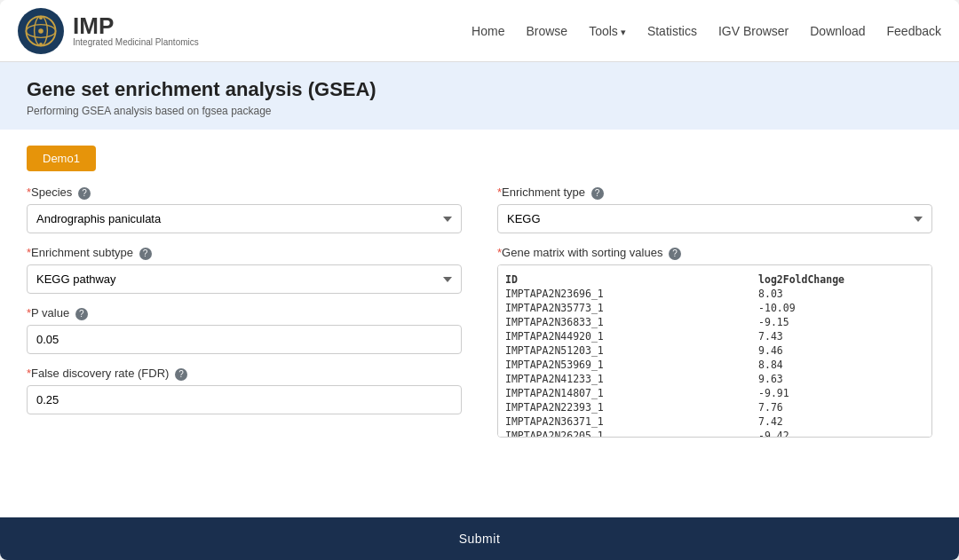 This screenshot has width=959, height=560. What do you see at coordinates (842, 280) in the screenshot?
I see `gene-value-cell: log2FoldChange` at bounding box center [842, 280].